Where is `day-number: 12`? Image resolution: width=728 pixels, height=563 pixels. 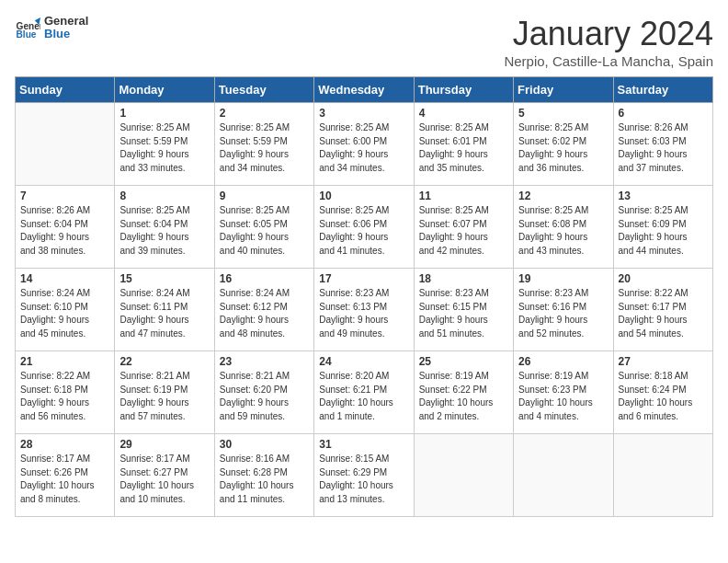
day-number: 12 is located at coordinates (563, 196).